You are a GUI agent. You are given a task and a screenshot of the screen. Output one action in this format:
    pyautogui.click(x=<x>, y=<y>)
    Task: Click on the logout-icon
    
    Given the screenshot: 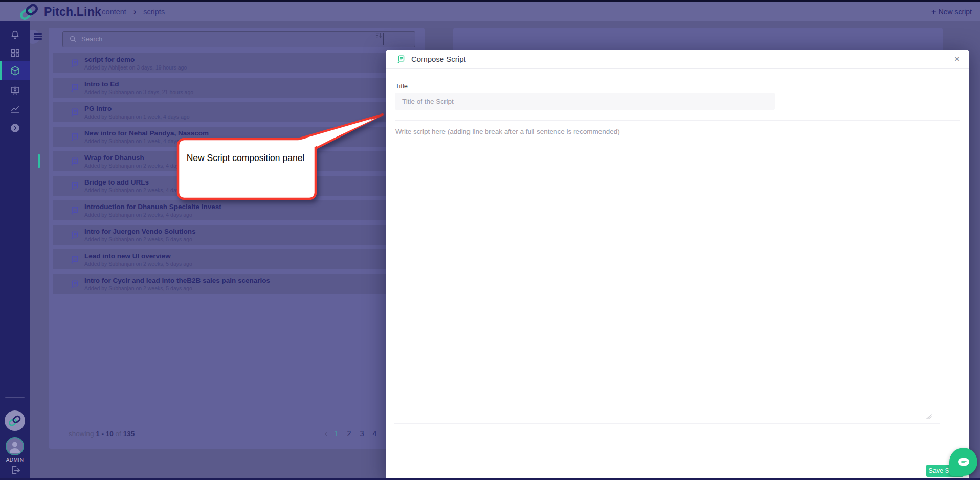 What is the action you would take?
    pyautogui.click(x=15, y=470)
    